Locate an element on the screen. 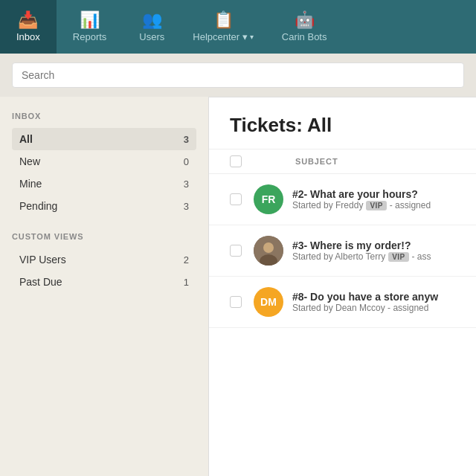 The image size is (476, 476). carinbots-icon: 🤖 is located at coordinates (305, 20).